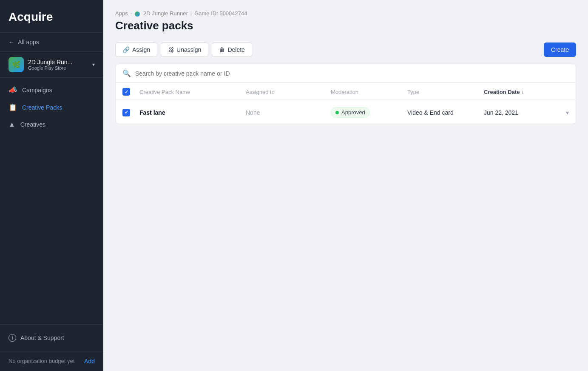  What do you see at coordinates (58, 68) in the screenshot?
I see `app-store: Google Play Store` at bounding box center [58, 68].